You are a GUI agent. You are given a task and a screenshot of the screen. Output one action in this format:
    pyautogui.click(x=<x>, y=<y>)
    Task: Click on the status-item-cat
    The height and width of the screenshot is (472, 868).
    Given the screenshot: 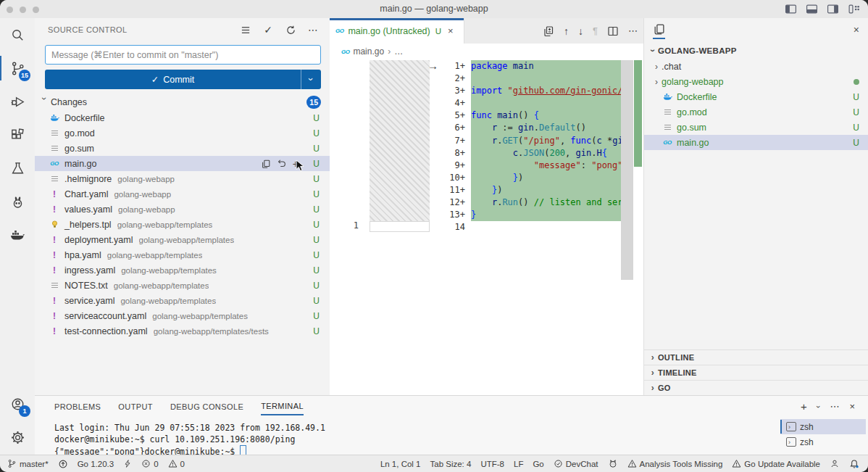 What is the action you would take?
    pyautogui.click(x=613, y=464)
    